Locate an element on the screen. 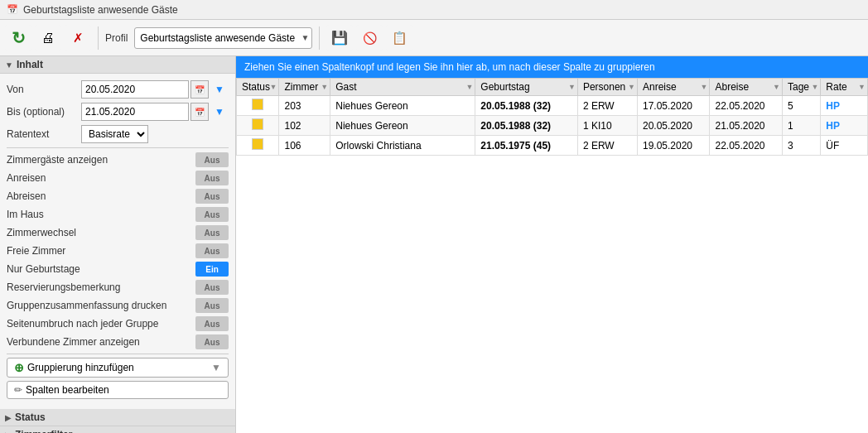 This screenshot has height=433, width=868. cell-anreise-2: 19.05.2020 is located at coordinates (673, 146).